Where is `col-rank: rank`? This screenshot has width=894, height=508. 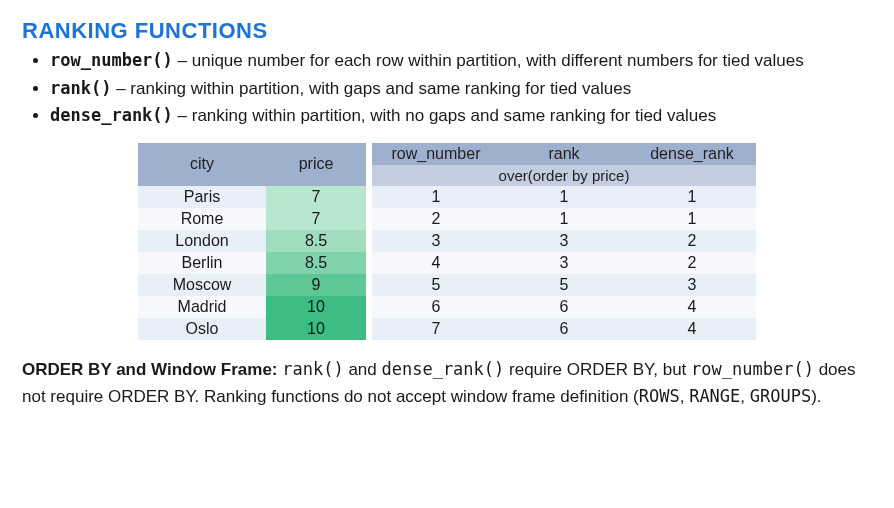 col-rank: rank is located at coordinates (564, 154).